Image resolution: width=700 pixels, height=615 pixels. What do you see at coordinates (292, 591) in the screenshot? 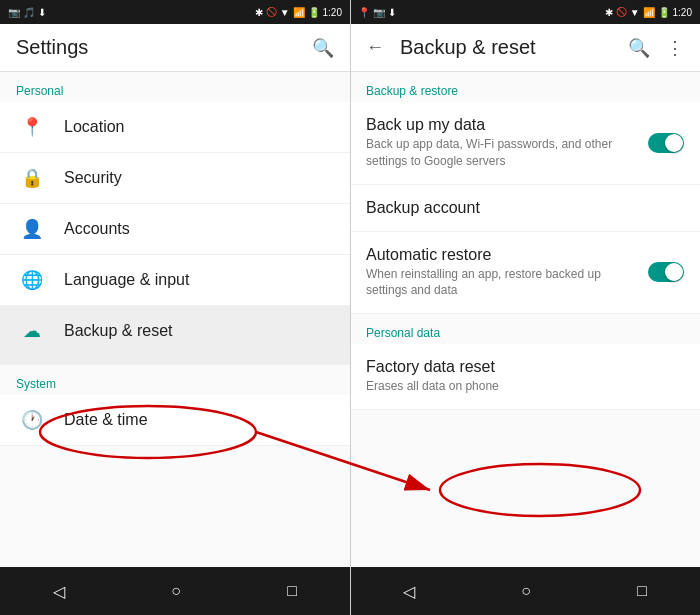
I see `left-recent-button: □` at bounding box center [292, 591].